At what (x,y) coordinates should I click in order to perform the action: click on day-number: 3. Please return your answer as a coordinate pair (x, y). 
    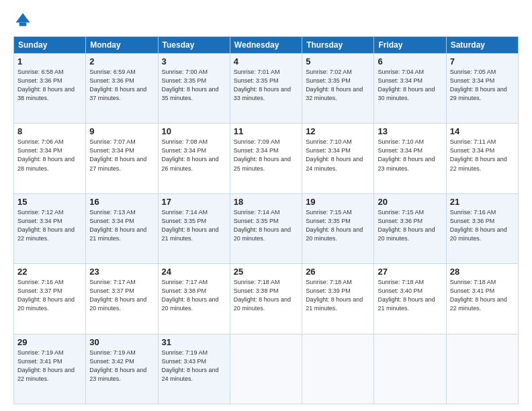
    Looking at the image, I should click on (194, 62).